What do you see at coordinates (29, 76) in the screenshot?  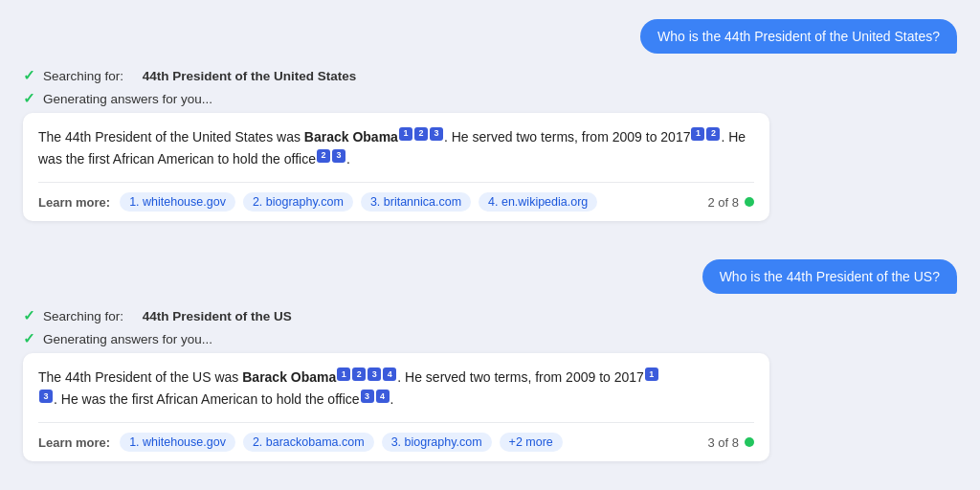 I see `checkmark-icon-1: ✓` at bounding box center [29, 76].